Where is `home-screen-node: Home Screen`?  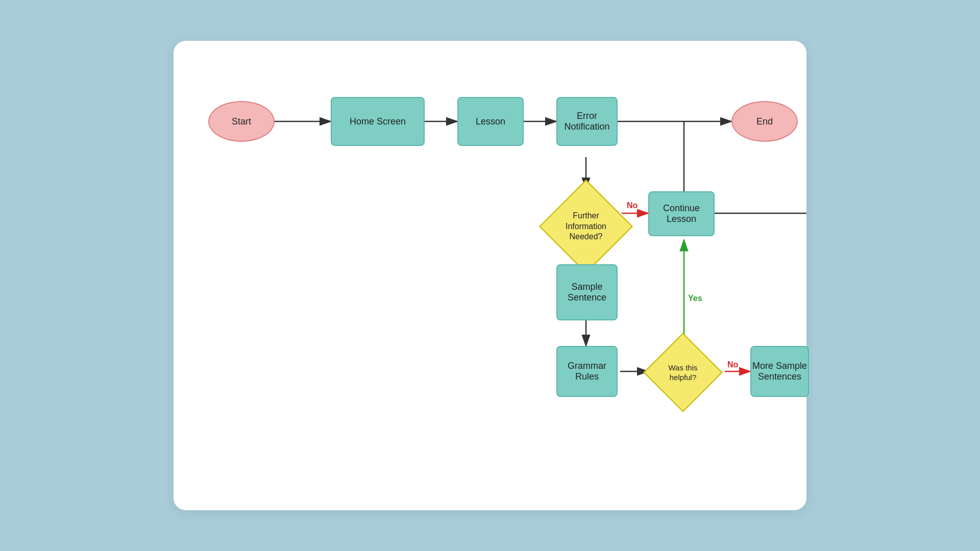 home-screen-node: Home Screen is located at coordinates (378, 121).